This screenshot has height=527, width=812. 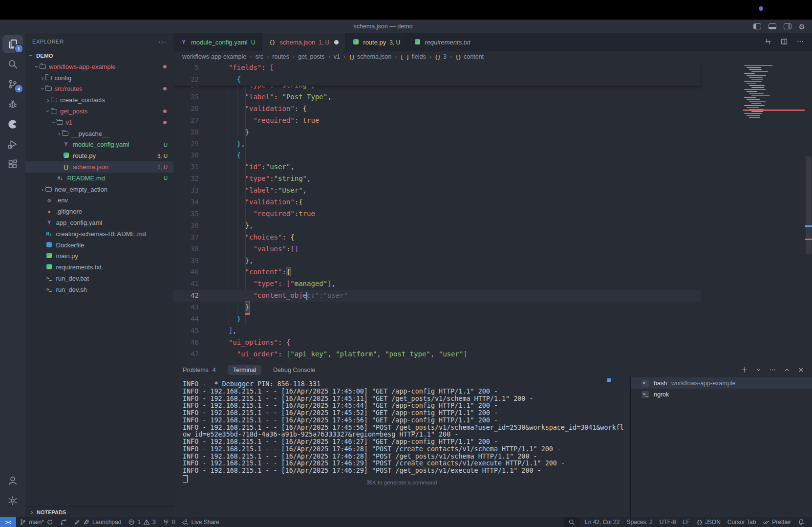 I want to click on activity-item-search, so click(x=13, y=64).